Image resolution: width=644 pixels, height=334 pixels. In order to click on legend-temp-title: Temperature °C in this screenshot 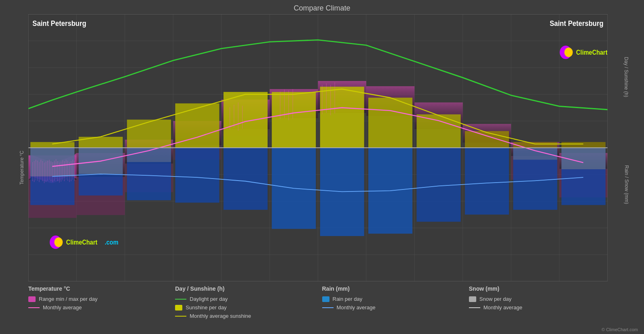, I will do `click(102, 289)`.